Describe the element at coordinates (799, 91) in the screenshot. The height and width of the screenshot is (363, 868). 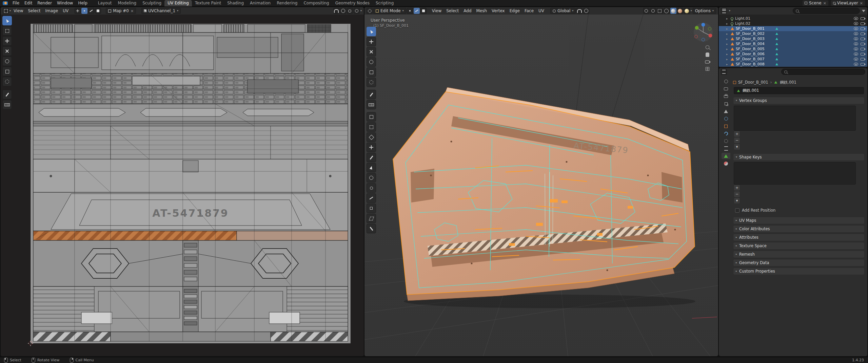
I see `mesh-name-field: 鋼鉄.001` at that location.